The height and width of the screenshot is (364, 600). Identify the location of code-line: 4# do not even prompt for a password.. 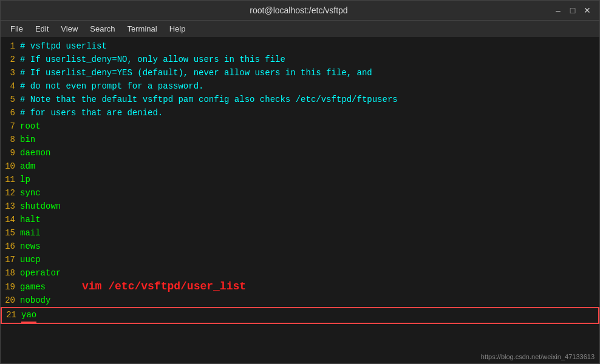
(300, 86).